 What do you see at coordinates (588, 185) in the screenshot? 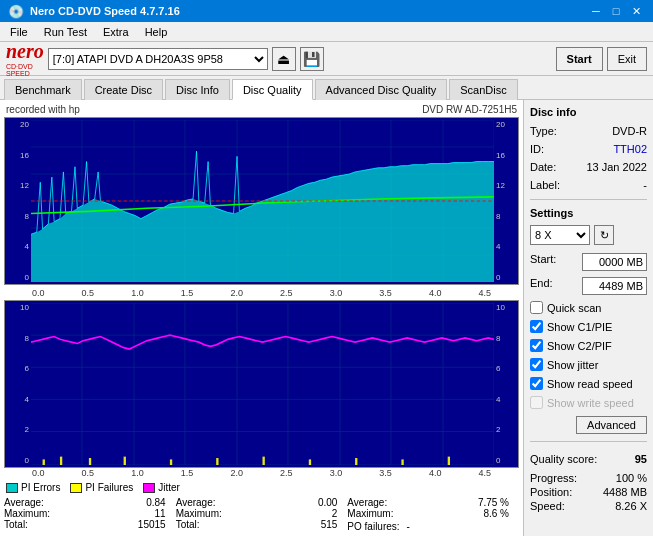
I see `disc-label-row: Label: -` at bounding box center [588, 185].